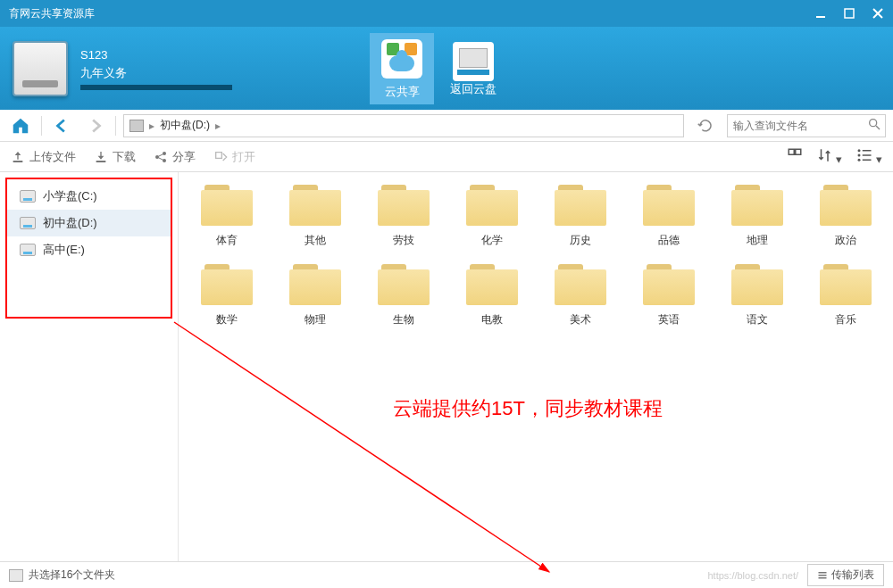  What do you see at coordinates (404, 126) in the screenshot?
I see `breadcrumb: ▸ 初中盘(D:) ▸` at bounding box center [404, 126].